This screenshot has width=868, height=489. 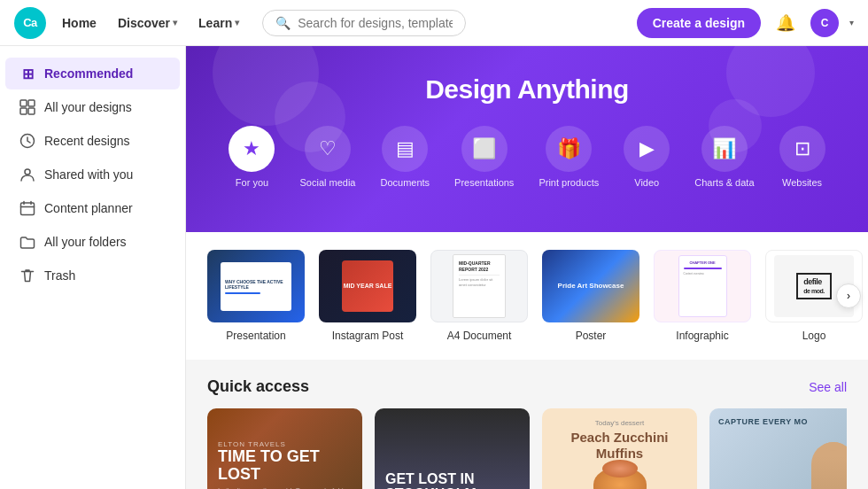 What do you see at coordinates (92, 276) in the screenshot?
I see `sidebar-item-trash: Trash` at bounding box center [92, 276].